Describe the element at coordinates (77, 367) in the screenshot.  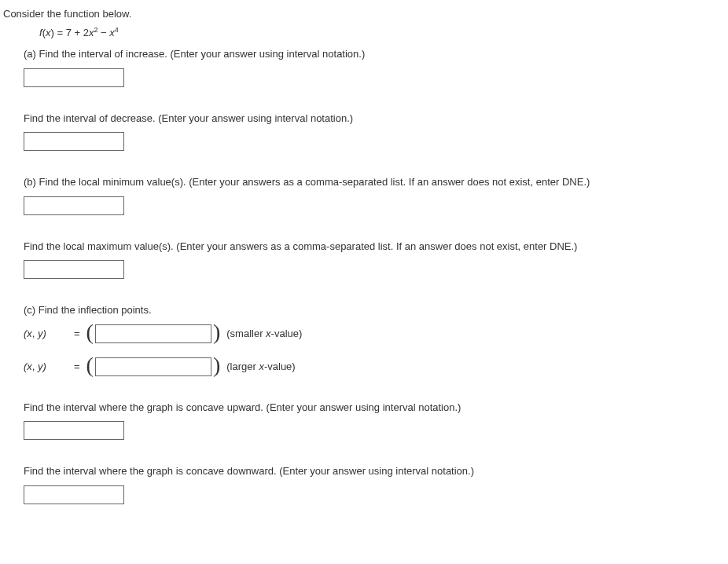
I see `equals-2: =` at that location.